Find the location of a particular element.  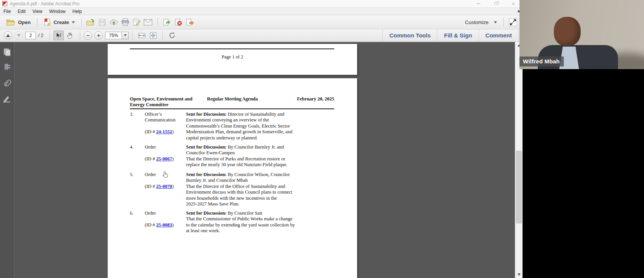

print-icon is located at coordinates (125, 22).